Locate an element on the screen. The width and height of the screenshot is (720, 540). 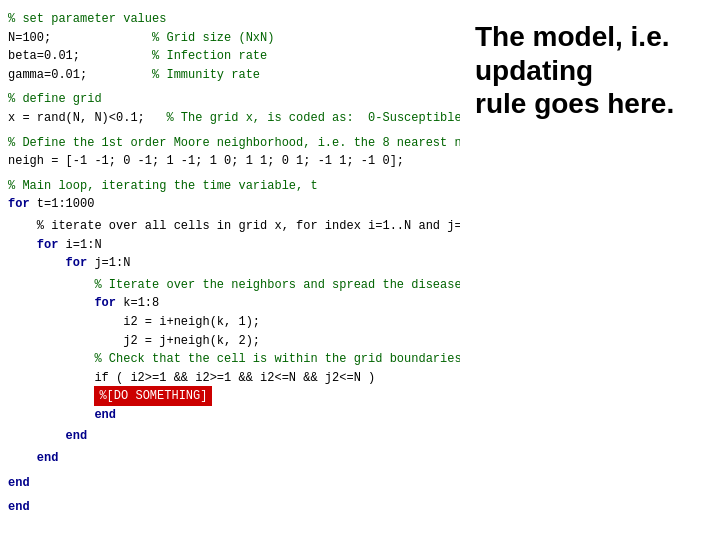
code-line-end-if: end is located at coordinates (229, 416).